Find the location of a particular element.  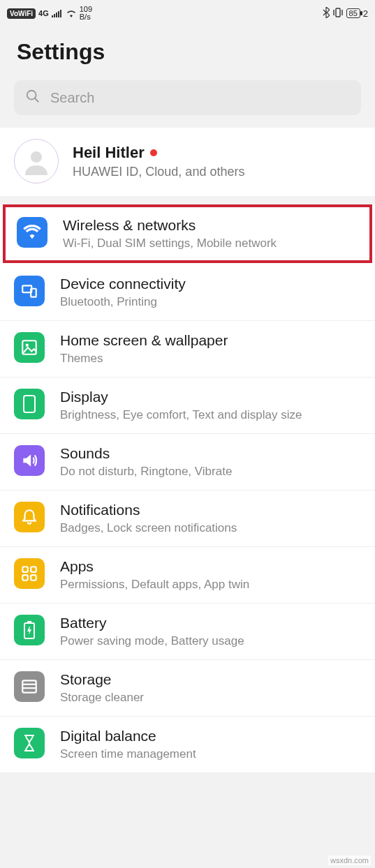

item-desc: Do not disturb, Ringtone, Vibrate is located at coordinates (146, 472).